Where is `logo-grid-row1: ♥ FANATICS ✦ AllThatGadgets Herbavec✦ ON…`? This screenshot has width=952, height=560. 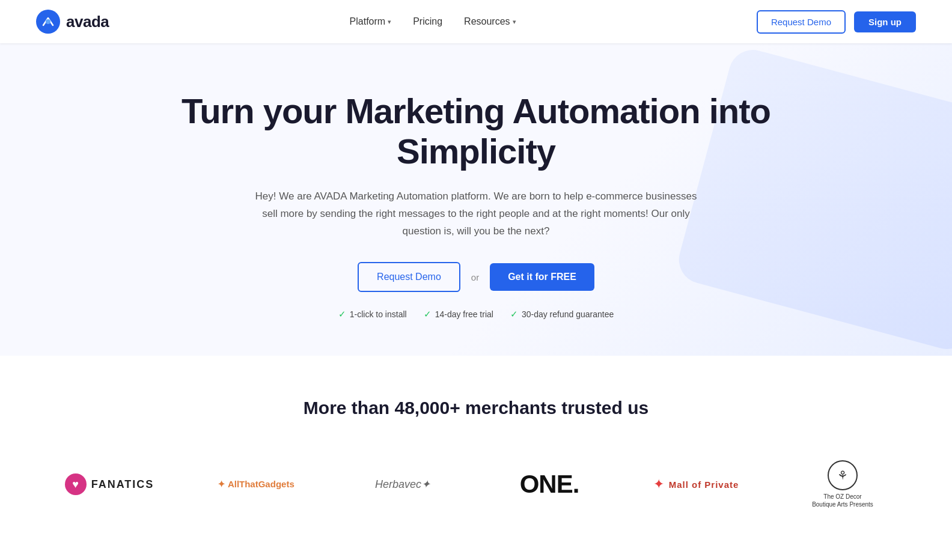
logo-grid-row1: ♥ FANATICS ✦ AllThatGadgets Herbavec✦ ON… is located at coordinates (476, 484).